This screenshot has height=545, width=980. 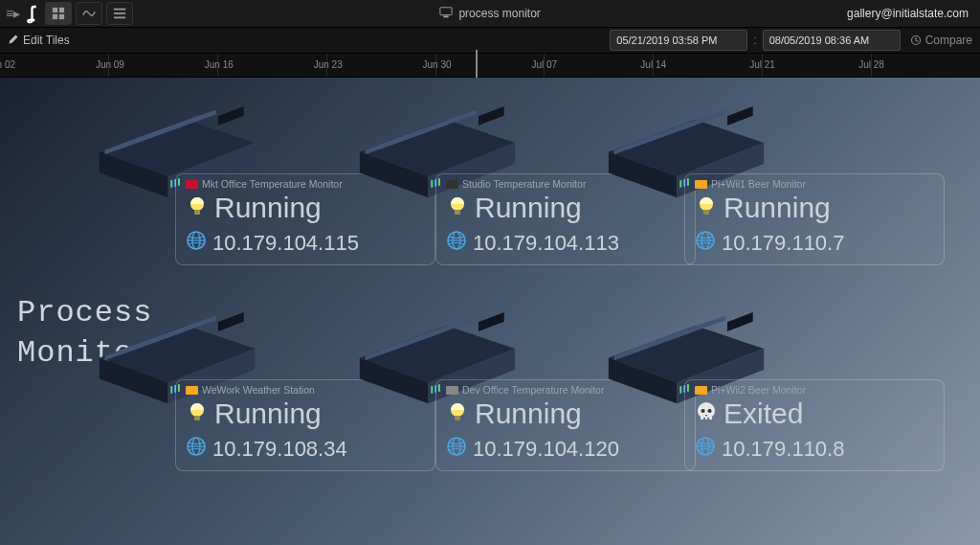 I want to click on timeline-tick: Jul 21, so click(x=816, y=65).